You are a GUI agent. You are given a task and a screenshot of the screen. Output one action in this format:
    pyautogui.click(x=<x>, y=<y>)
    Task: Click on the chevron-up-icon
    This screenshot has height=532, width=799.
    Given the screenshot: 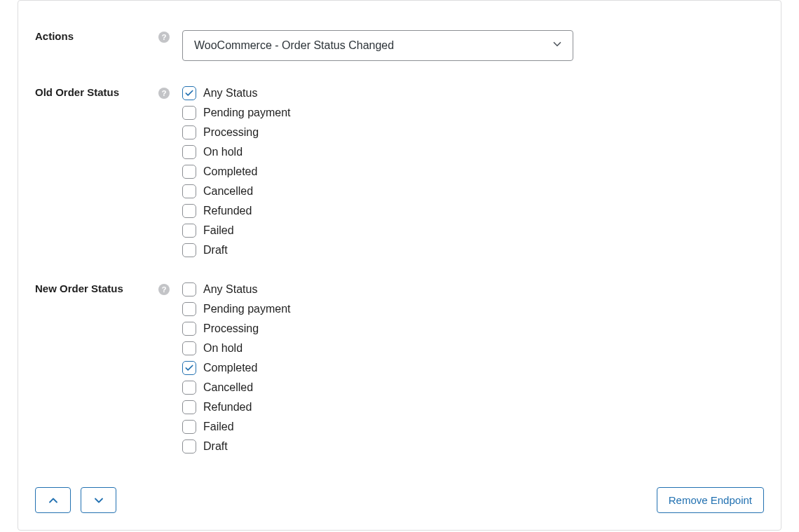 What is the action you would take?
    pyautogui.click(x=53, y=500)
    